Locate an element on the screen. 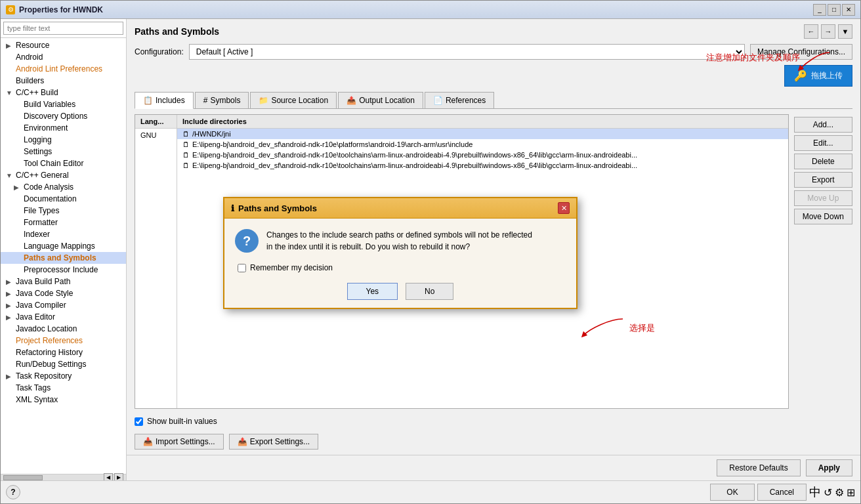  edit-button: Edit... is located at coordinates (823, 143).